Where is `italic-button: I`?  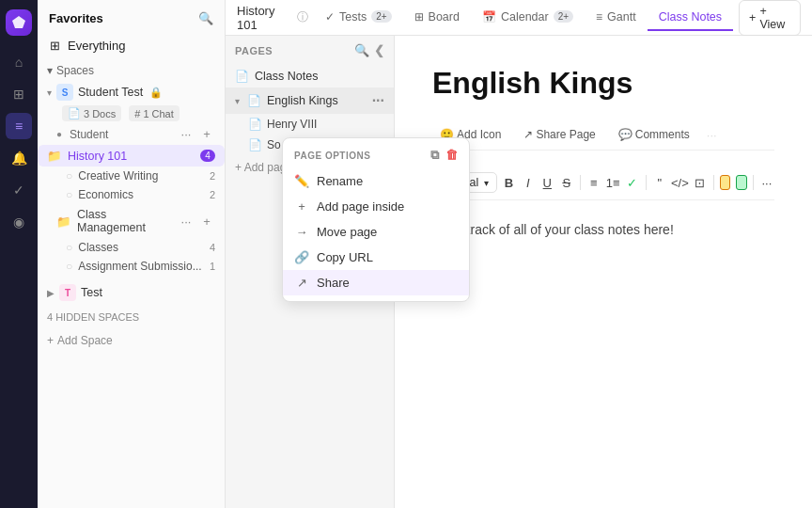 italic-button: I is located at coordinates (528, 183).